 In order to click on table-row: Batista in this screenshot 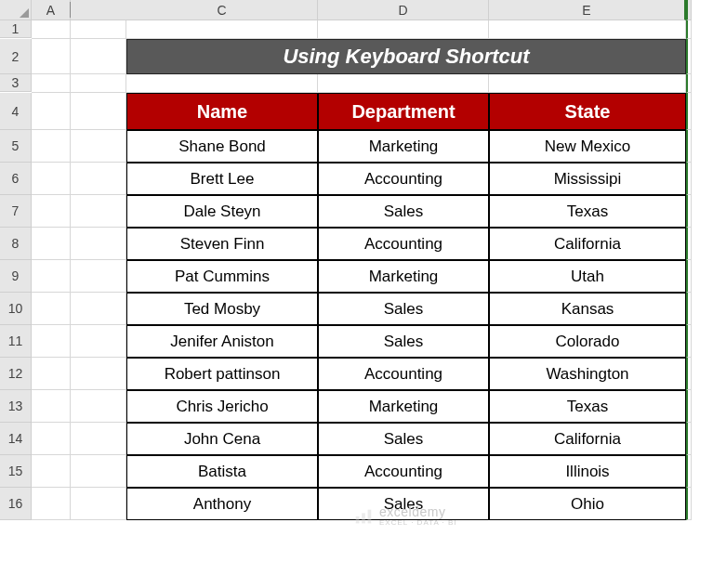, I will do `click(222, 472)`.